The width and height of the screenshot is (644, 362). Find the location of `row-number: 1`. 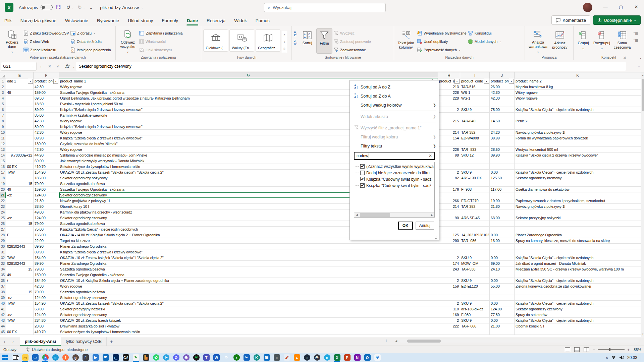

row-number: 1 is located at coordinates (3, 81).